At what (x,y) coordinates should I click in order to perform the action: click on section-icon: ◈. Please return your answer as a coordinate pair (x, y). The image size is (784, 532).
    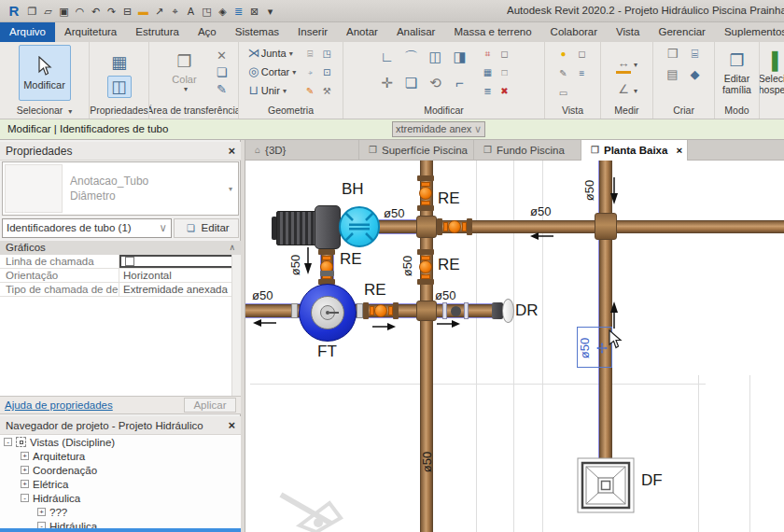
    Looking at the image, I should click on (222, 11).